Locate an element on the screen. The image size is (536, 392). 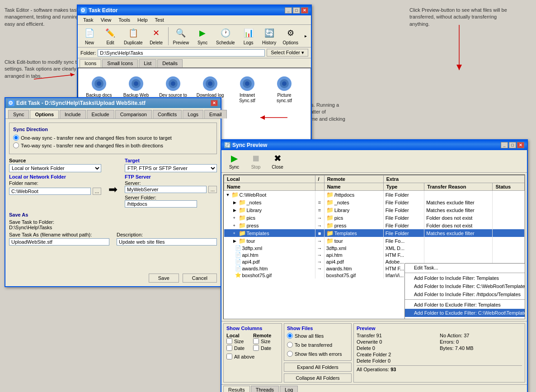
schedule-btn: 🕐 Schedule is located at coordinates (226, 36).